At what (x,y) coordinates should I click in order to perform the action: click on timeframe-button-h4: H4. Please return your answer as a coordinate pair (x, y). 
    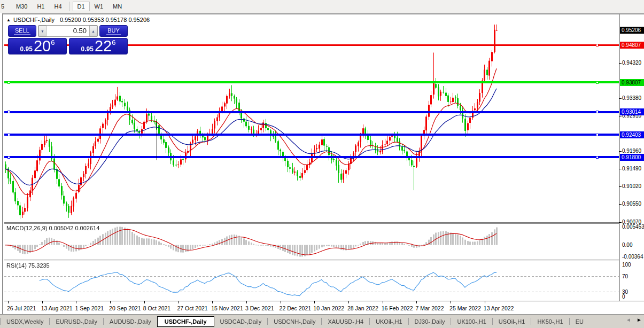
    Looking at the image, I should click on (58, 6).